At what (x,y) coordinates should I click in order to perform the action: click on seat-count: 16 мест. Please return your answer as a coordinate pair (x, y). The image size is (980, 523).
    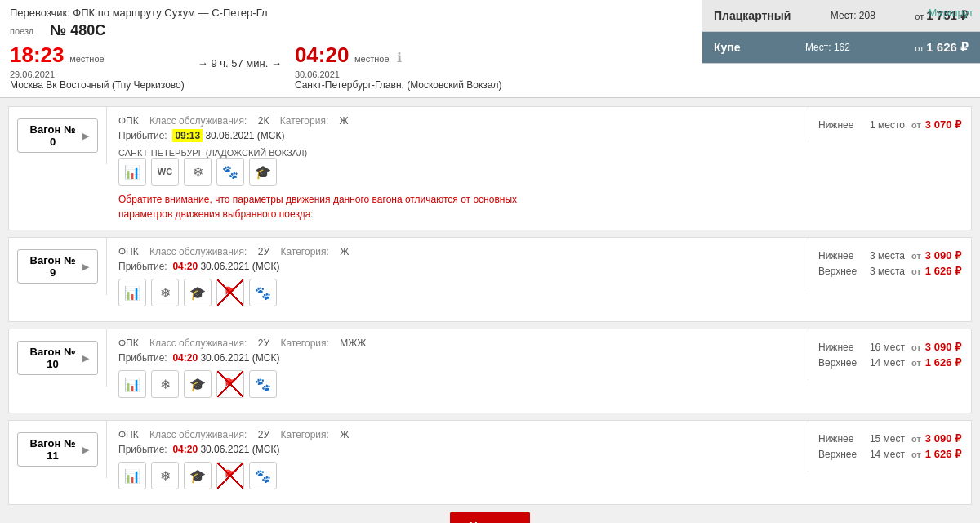
    Looking at the image, I should click on (887, 347).